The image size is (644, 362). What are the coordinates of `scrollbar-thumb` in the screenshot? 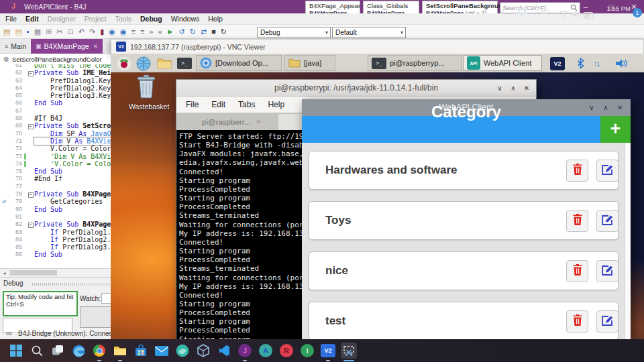 It's located at (34, 273).